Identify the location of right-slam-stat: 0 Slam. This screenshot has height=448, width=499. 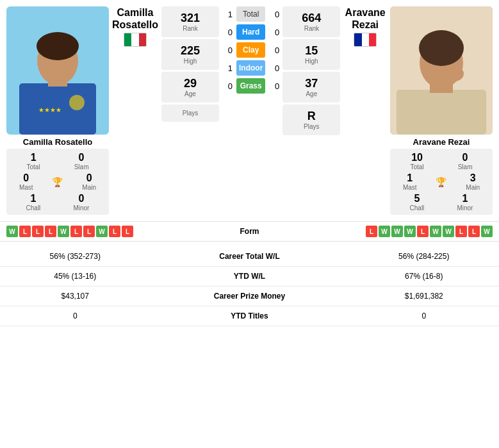
(465, 162).